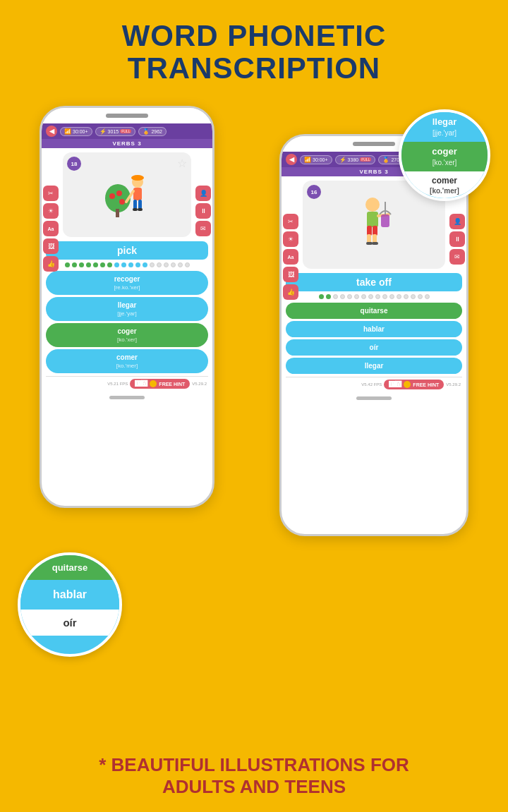  Describe the element at coordinates (70, 567) in the screenshot. I see `circle-left-item-1: quitarse` at that location.